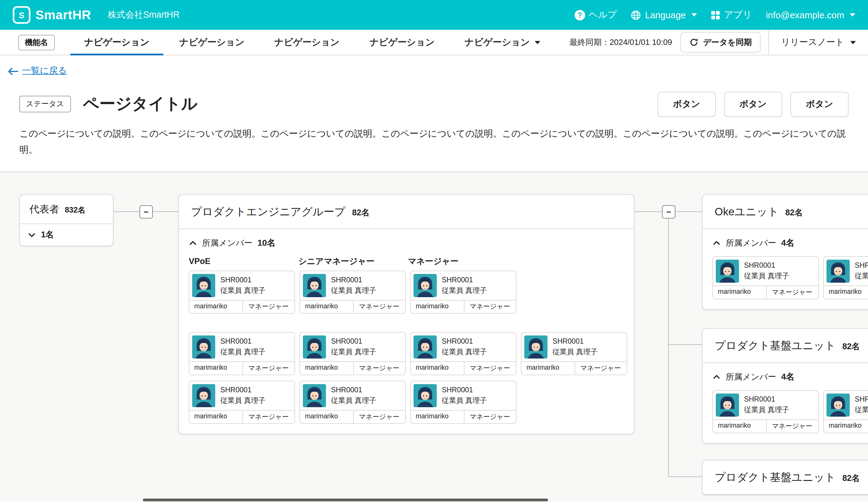  What do you see at coordinates (63, 15) in the screenshot?
I see `brand-name: SmartHR` at bounding box center [63, 15].